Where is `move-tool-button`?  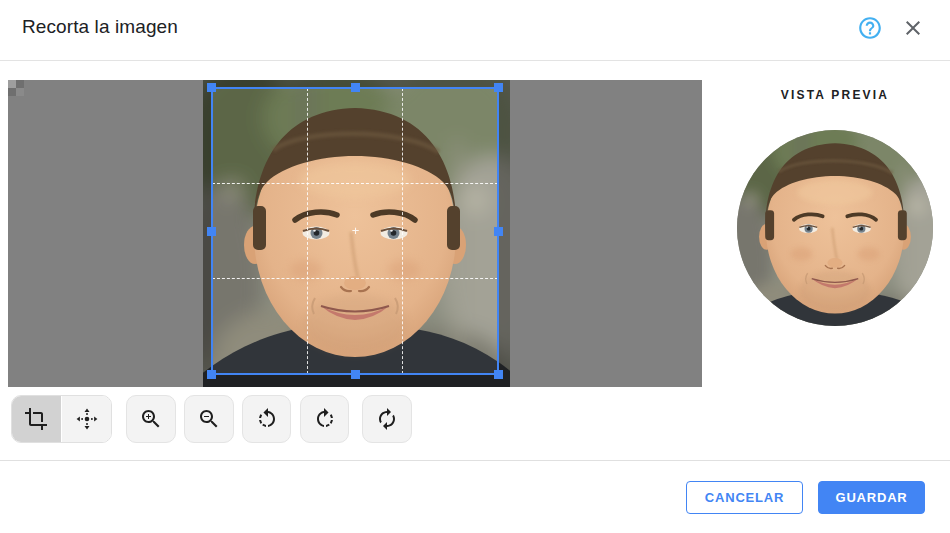 move-tool-button is located at coordinates (86, 419).